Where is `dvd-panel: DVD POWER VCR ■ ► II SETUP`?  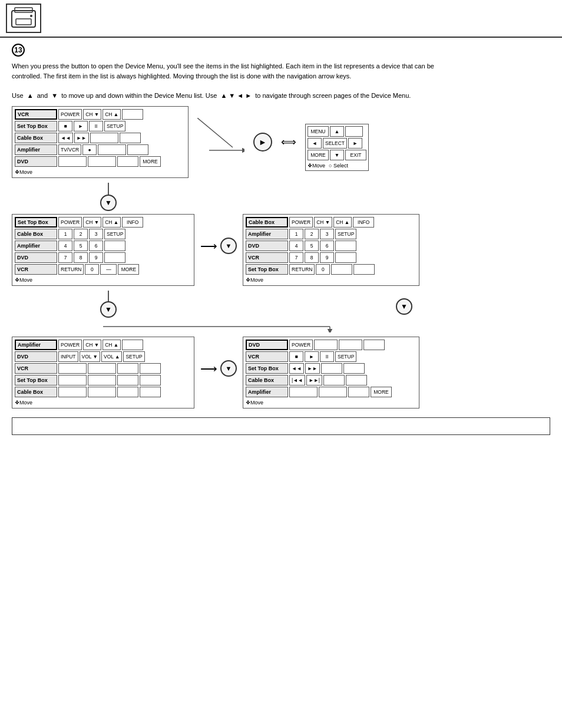
dvd-panel: DVD POWER VCR ■ ► II SETUP is located at coordinates (331, 373).